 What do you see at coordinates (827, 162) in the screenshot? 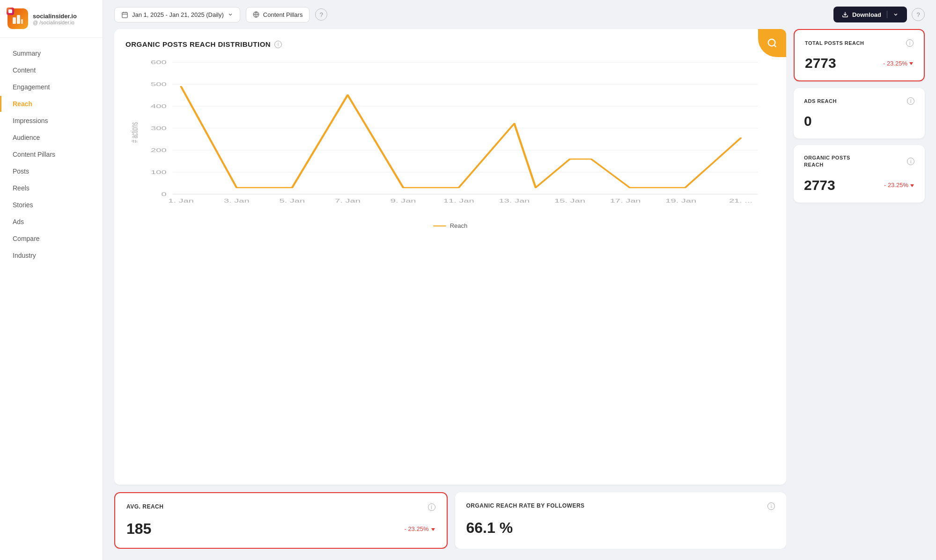
I see `organic-posts-reach-title: ORGANIC POSTSREACH` at bounding box center [827, 162].